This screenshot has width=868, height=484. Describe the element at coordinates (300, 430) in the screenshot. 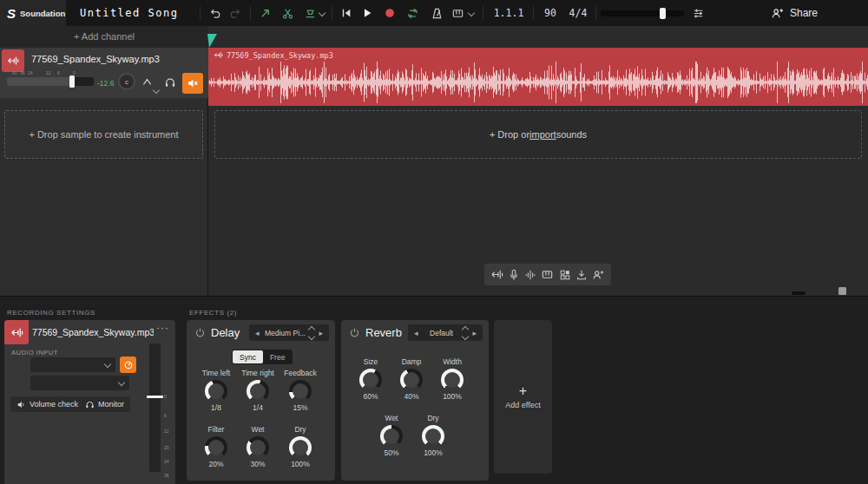

I see `knob-label: Dry` at that location.